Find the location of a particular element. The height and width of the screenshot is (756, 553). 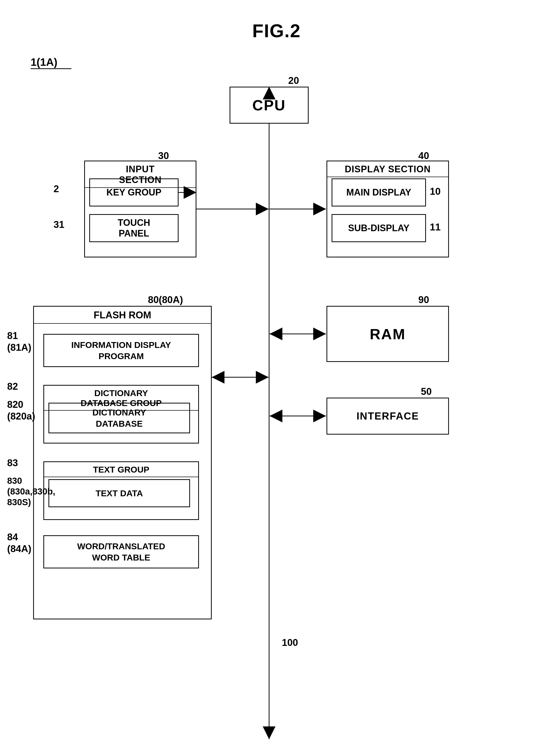

interface-box: INTERFACE is located at coordinates (388, 416).